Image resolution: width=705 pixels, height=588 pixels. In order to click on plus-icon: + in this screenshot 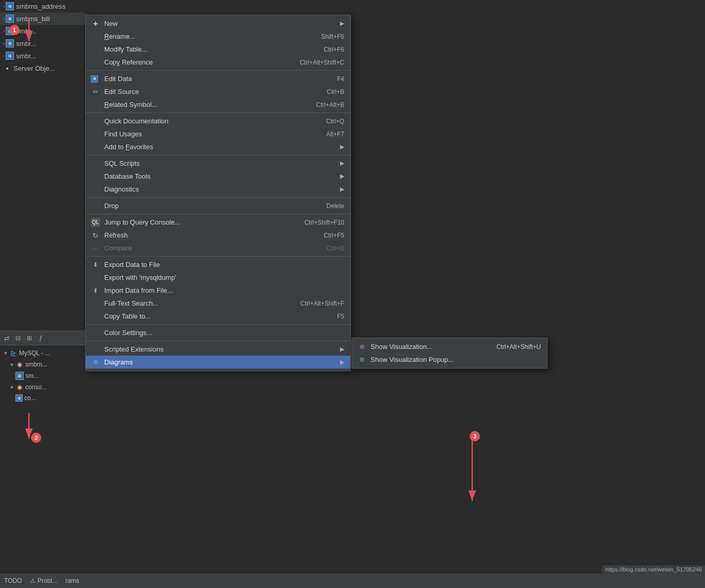, I will do `click(95, 24)`.